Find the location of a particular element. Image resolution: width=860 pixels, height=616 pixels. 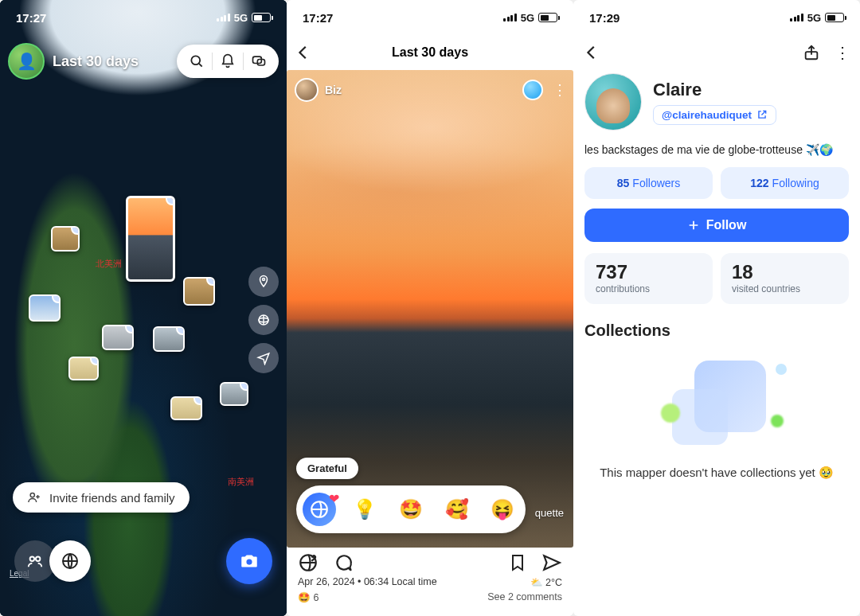

external-link-icon is located at coordinates (762, 115).